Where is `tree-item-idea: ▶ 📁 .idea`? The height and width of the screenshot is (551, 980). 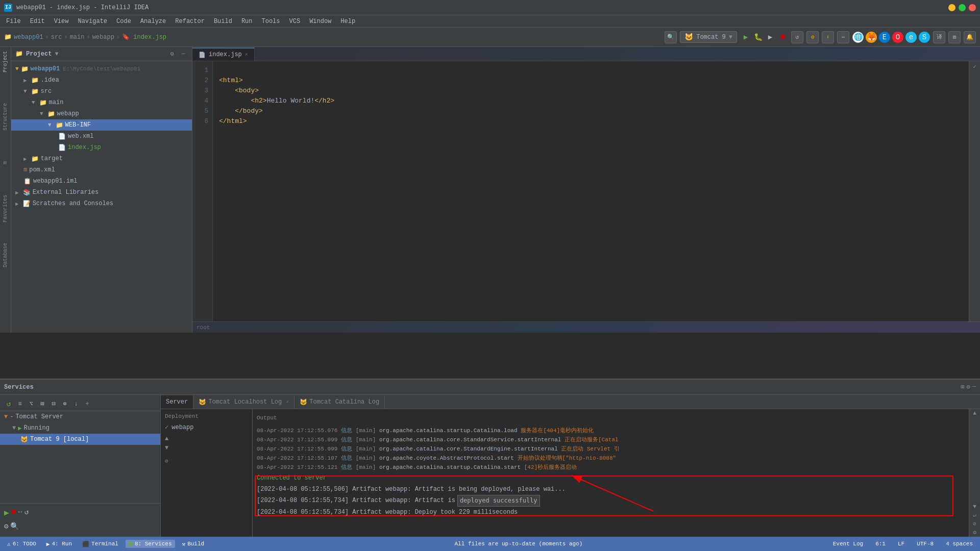
tree-item-idea: ▶ 📁 .idea is located at coordinates (102, 80).